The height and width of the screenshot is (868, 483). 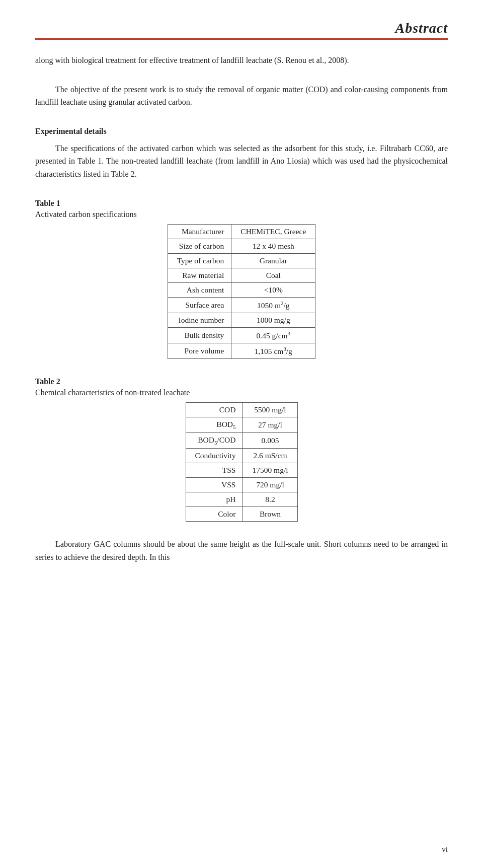 I want to click on header-bar: Abstract, so click(x=242, y=30).